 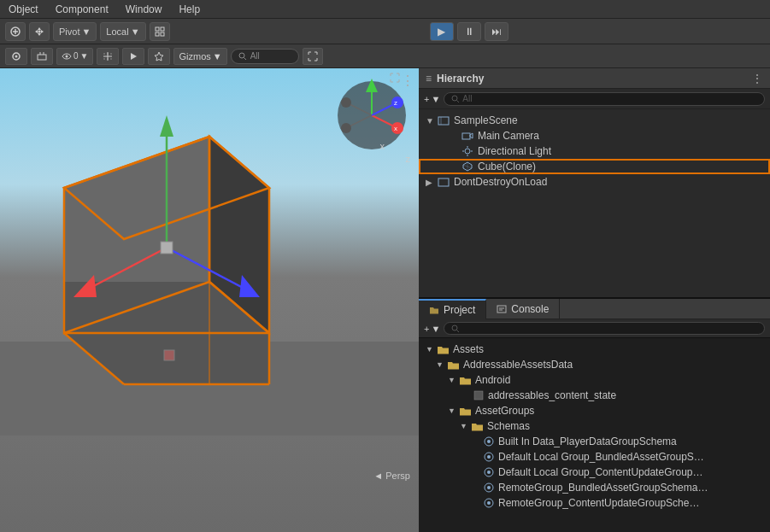 I want to click on gizmos-dropdown: Gizmos ▼, so click(x=200, y=56).